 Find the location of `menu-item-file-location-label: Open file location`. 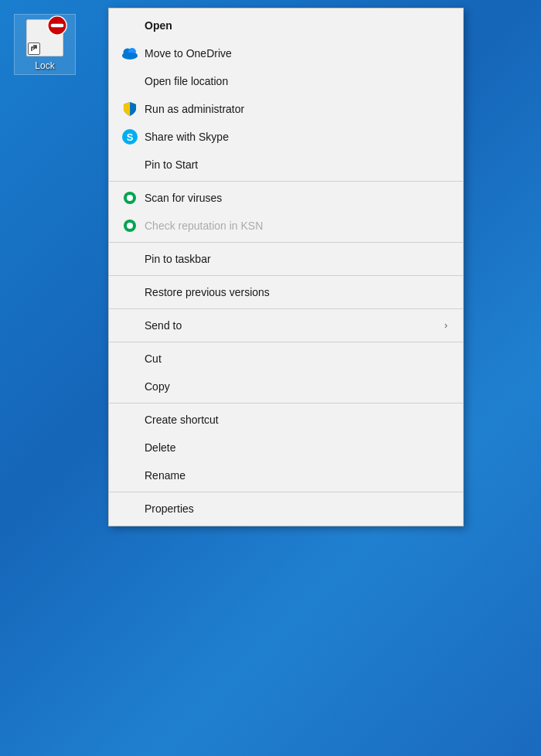

menu-item-file-location-label: Open file location is located at coordinates (296, 81).